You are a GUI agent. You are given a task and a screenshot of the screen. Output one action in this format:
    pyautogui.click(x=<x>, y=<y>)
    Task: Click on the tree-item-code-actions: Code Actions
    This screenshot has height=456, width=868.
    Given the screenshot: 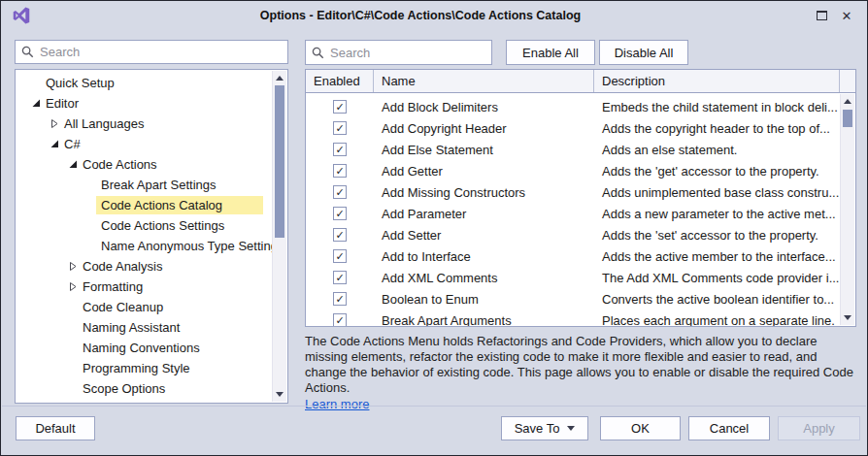 What is the action you would take?
    pyautogui.click(x=144, y=165)
    